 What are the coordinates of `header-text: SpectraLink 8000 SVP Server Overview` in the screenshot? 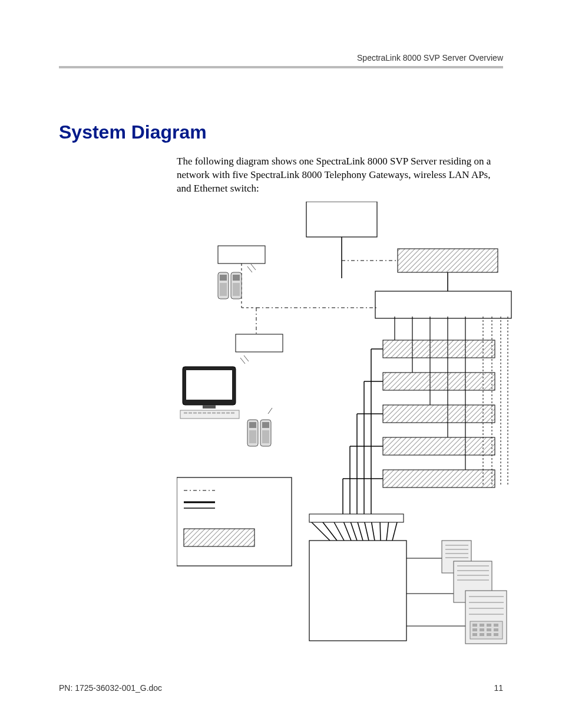 It's located at (430, 58).